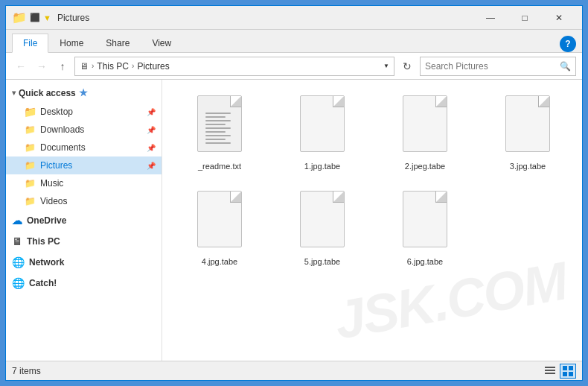  Describe the element at coordinates (57, 165) in the screenshot. I see `sidebar-item-label: Pictures` at that location.